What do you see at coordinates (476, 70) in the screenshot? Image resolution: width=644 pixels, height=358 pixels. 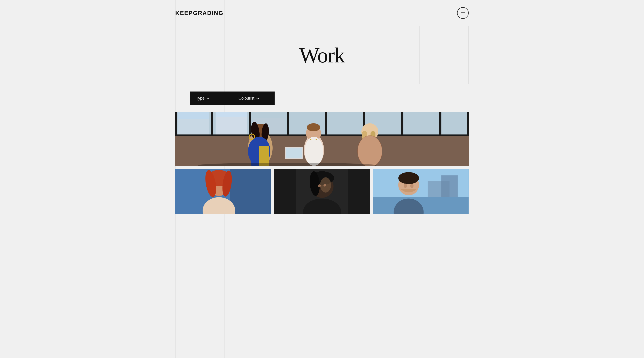 I see `grid-cell-r2c8` at bounding box center [476, 70].